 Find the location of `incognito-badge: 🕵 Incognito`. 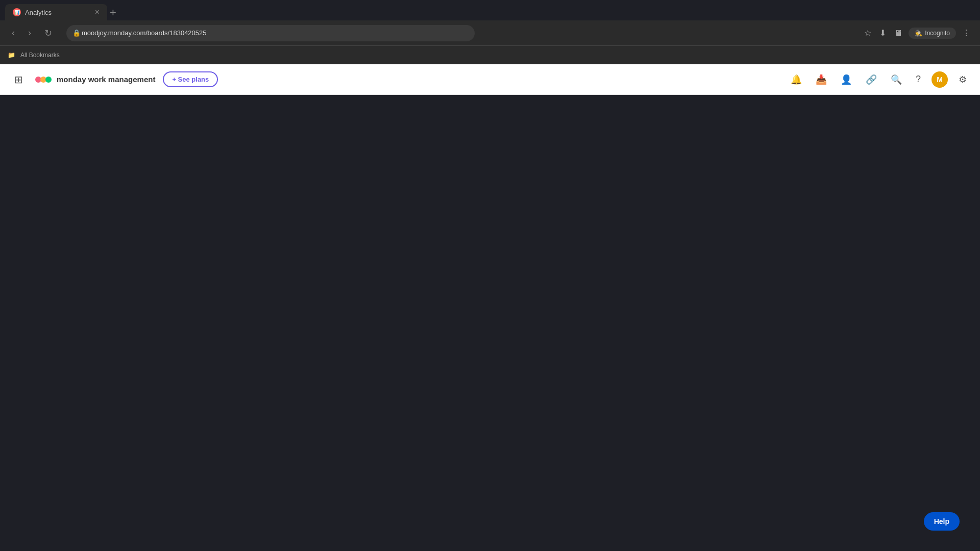

incognito-badge: 🕵 Incognito is located at coordinates (932, 33).